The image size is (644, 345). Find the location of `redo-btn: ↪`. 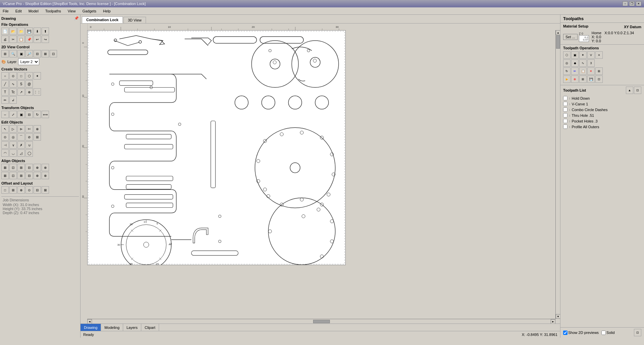

redo-btn: ↪ is located at coordinates (45, 39).